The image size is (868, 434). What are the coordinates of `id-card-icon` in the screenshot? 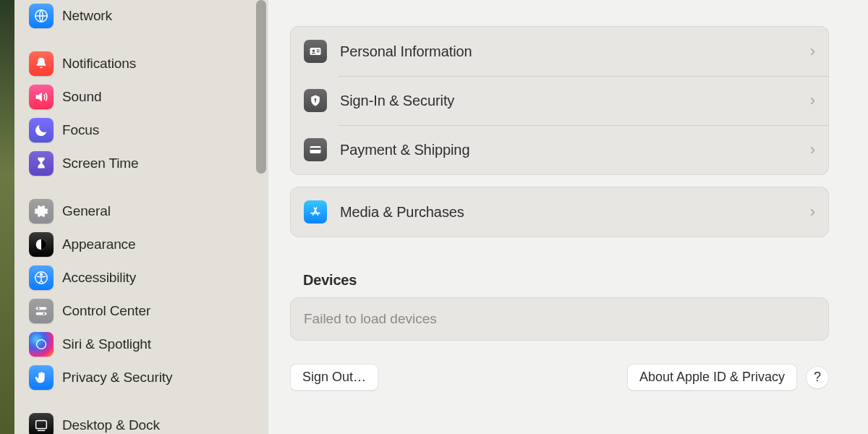 It's located at (315, 51).